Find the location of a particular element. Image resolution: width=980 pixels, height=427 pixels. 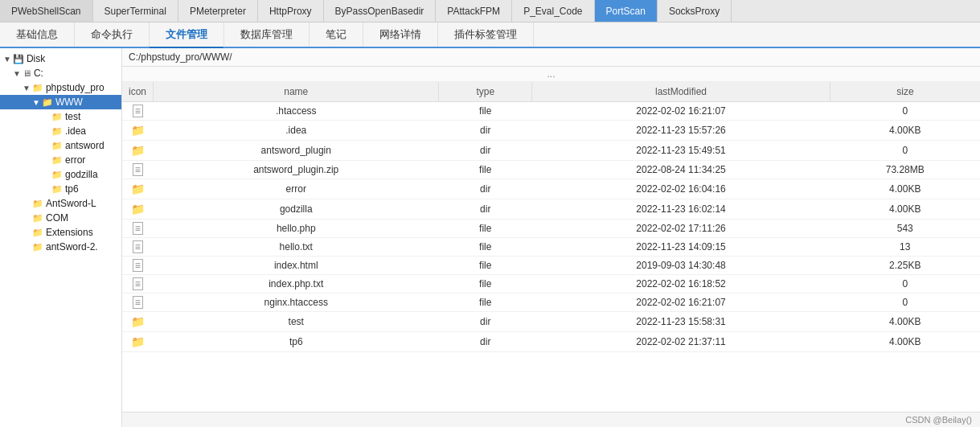

table-row: 📁errordir2022-02-02 16:04:164.00KB is located at coordinates (552, 190).